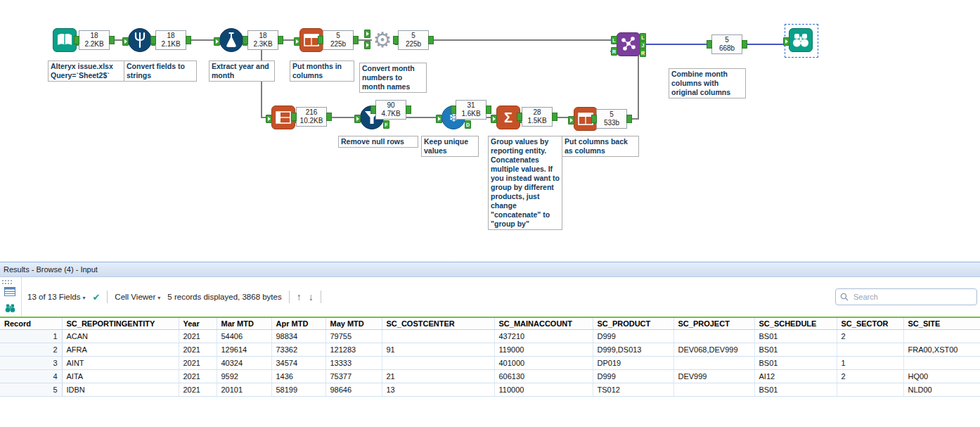 This screenshot has height=427, width=980. I want to click on cell: 119000, so click(543, 350).